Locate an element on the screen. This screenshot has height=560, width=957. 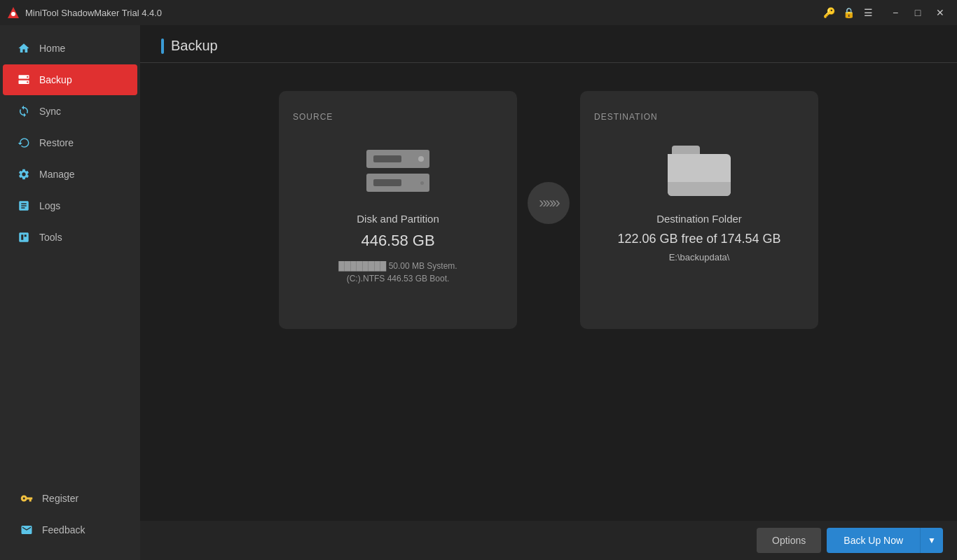
sidebar-item-tools-label: Tools is located at coordinates (50, 237).